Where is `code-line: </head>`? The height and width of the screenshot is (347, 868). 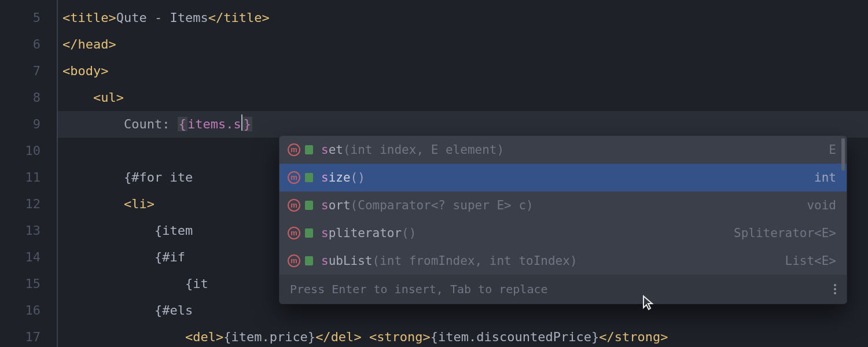 code-line: </head> is located at coordinates (463, 45).